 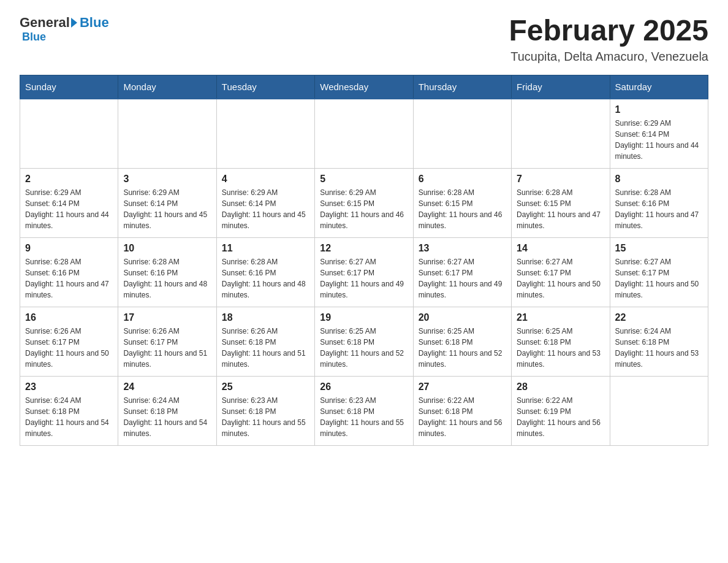 What do you see at coordinates (364, 341) in the screenshot?
I see `table-row: 19Sunrise: 6:25 AMSunset: 6:18 PMDayligh…` at bounding box center [364, 341].